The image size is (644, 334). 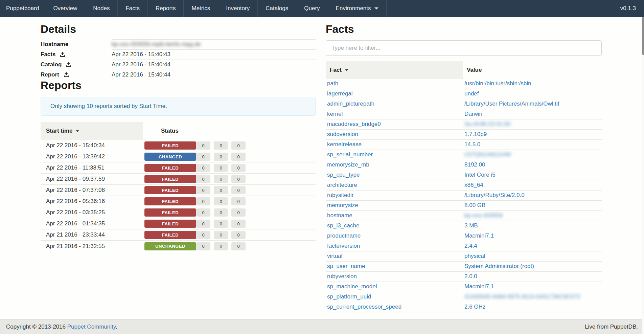 What do you see at coordinates (532, 246) in the screenshot?
I see `fact-value-link: 2.4.4` at bounding box center [532, 246].